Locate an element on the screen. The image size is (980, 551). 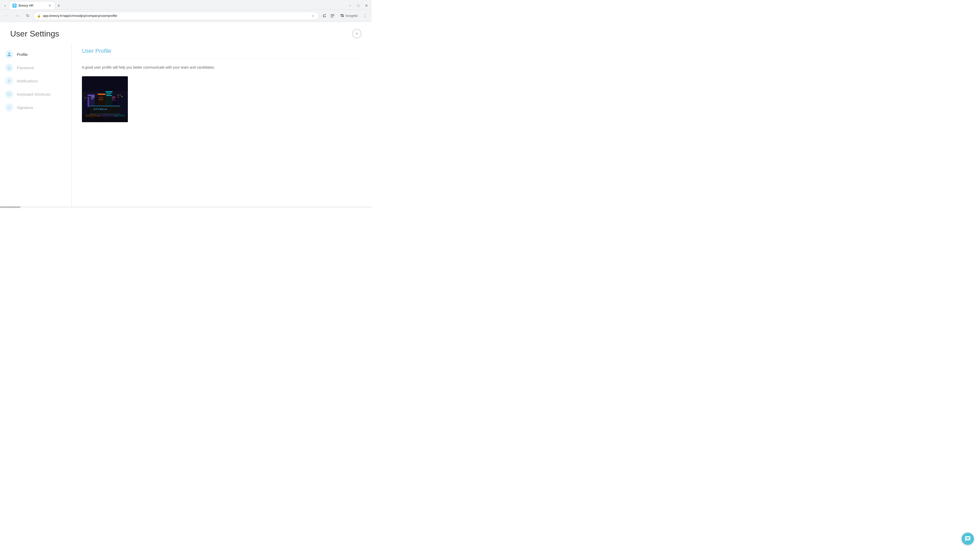
page-content: User Settings × Profile is located at coordinates (186, 114).